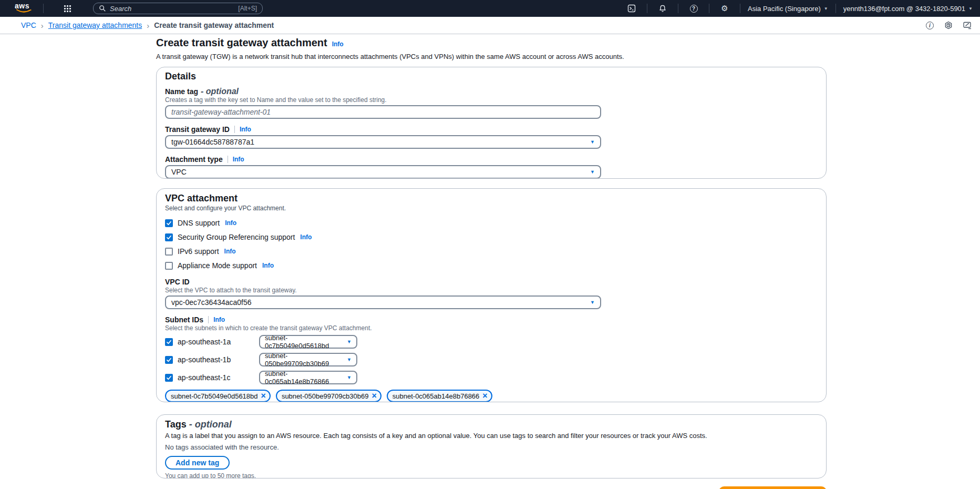 The image size is (980, 489). I want to click on name-tag-label: Name tag, so click(182, 91).